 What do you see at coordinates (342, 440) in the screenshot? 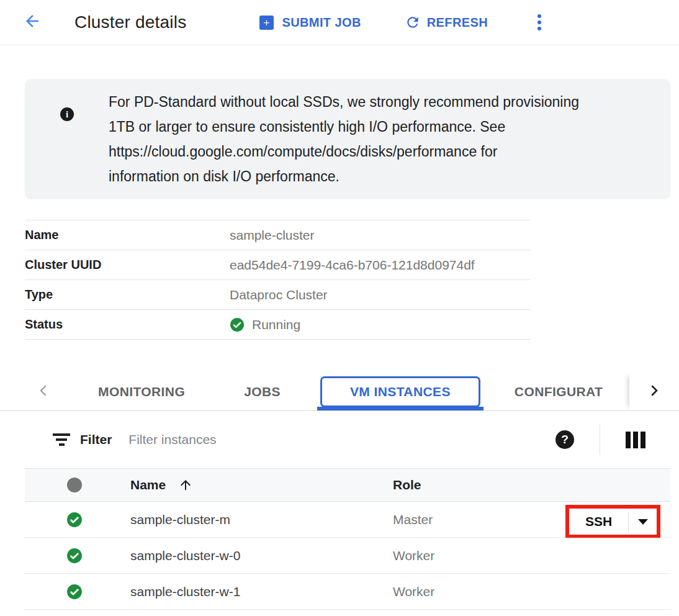
I see `filter-instances-input` at bounding box center [342, 440].